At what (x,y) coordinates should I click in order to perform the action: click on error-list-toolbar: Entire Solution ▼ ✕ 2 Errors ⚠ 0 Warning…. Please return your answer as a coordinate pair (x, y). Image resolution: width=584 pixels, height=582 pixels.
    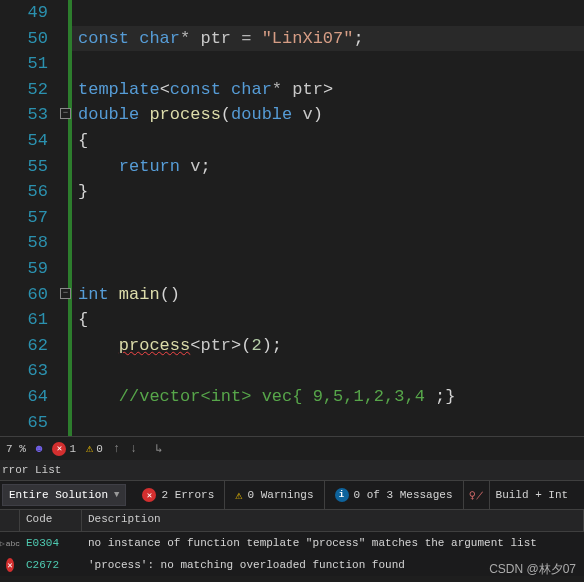
    Looking at the image, I should click on (292, 495).